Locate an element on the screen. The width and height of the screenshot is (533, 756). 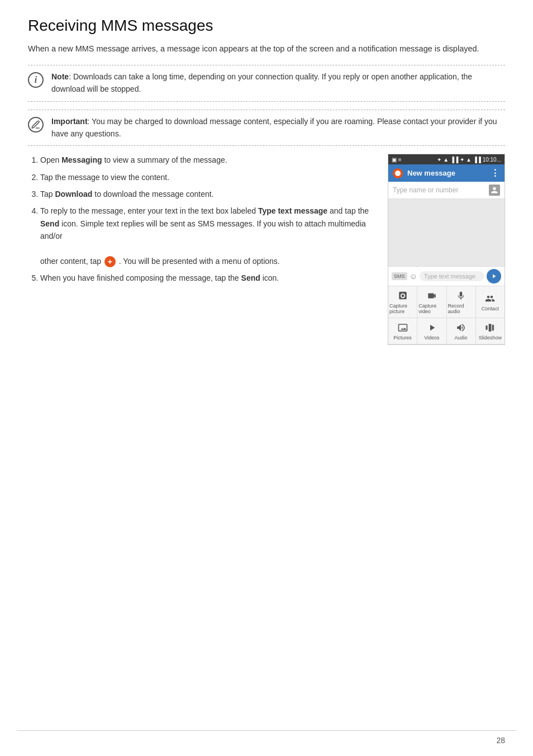
steps-column: Open Messaging to view a summary of the … is located at coordinates (202, 221).